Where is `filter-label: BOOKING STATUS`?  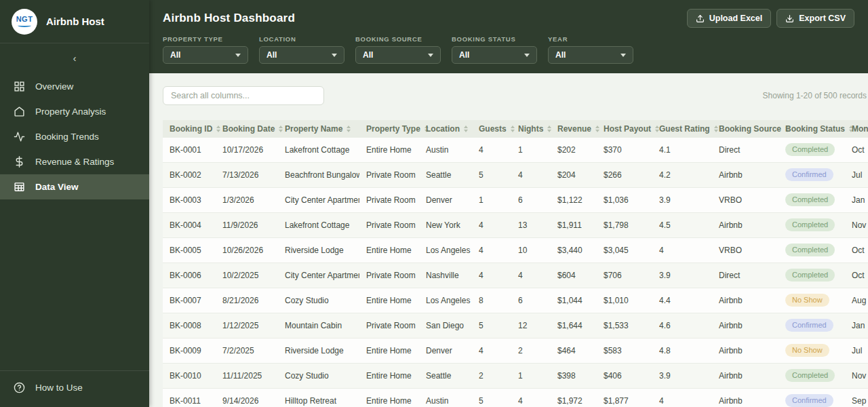 filter-label: BOOKING STATUS is located at coordinates (494, 39).